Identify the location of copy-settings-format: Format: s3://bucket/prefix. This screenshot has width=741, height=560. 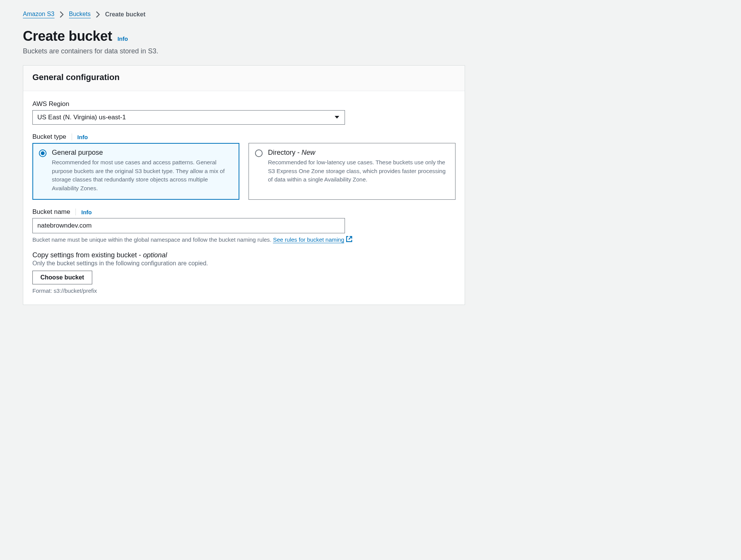
(244, 290).